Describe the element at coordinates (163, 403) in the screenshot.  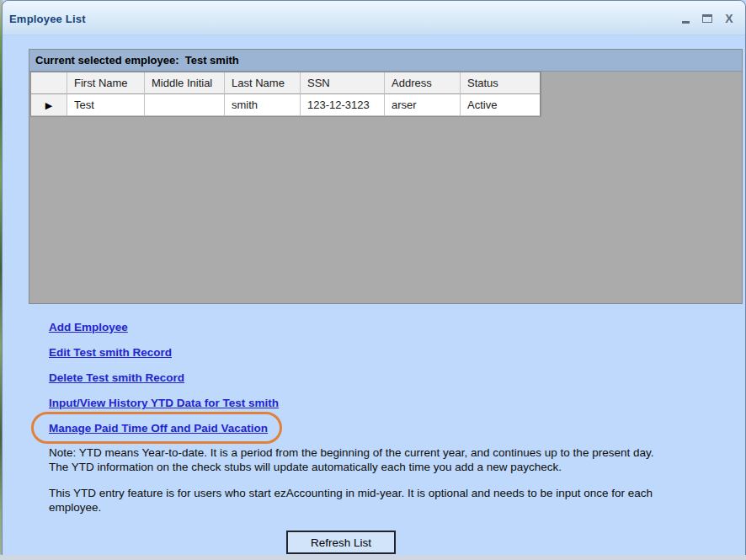
I see `input-view-ytd-link: Input/View History YTD Data for Test smi…` at that location.